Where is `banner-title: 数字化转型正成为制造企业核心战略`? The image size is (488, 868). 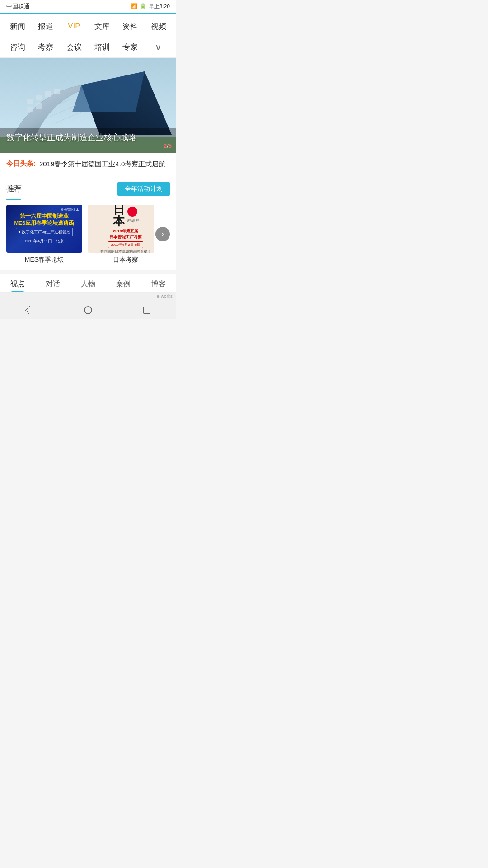
banner-title: 数字化转型正成为制造企业核心战略 is located at coordinates (71, 137).